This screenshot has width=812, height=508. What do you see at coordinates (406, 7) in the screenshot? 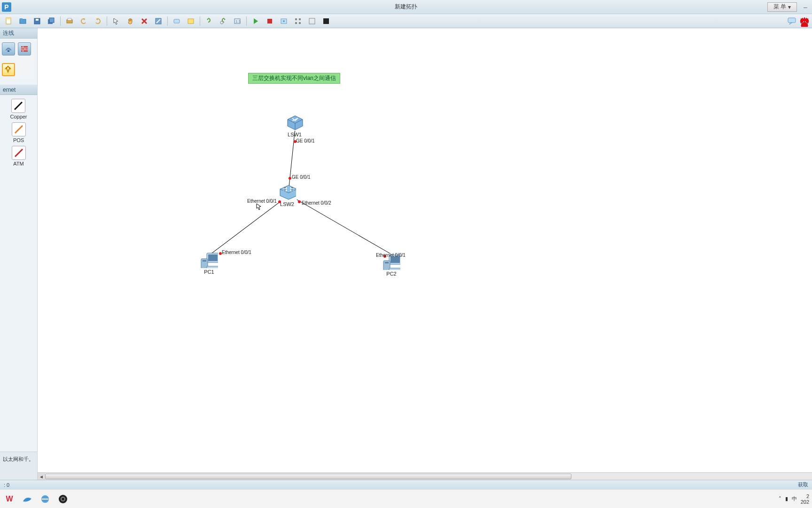
I see `window-title: 新建拓扑` at bounding box center [406, 7].